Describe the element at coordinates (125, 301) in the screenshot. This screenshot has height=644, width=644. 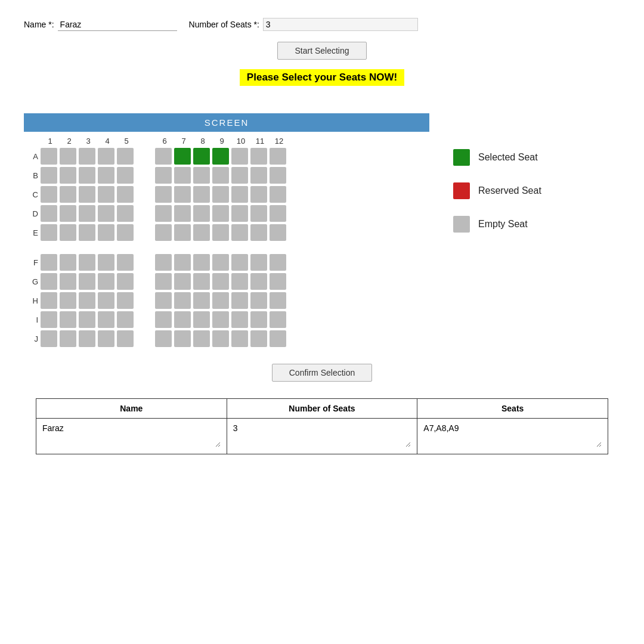
I see `seat-H5` at that location.